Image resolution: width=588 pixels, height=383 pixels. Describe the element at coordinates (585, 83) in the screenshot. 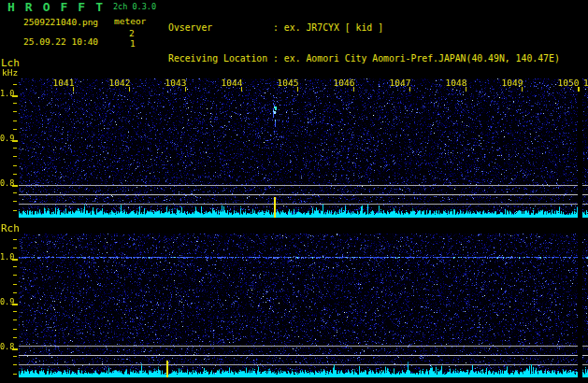

I see `time-tick-label-partial: 10` at that location.